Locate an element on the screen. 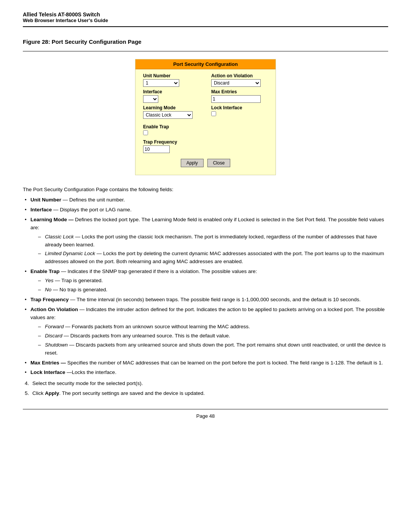 The width and height of the screenshot is (411, 532). field-desc-unit: — Defines the unit number. is located at coordinates (94, 200).